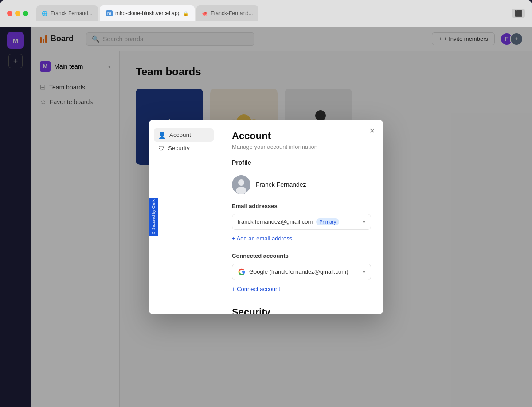 This screenshot has height=407, width=532. What do you see at coordinates (18, 13) in the screenshot?
I see `minimize-traffic-light` at bounding box center [18, 13].